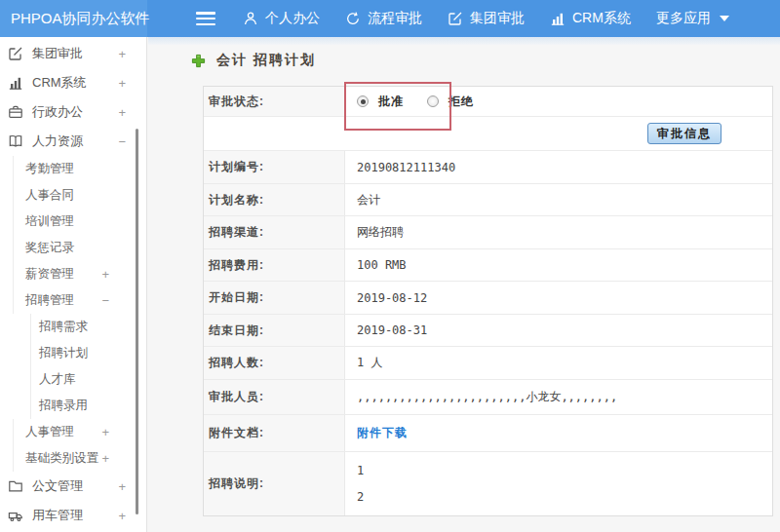  What do you see at coordinates (488, 483) in the screenshot?
I see `field-row-recruit-description: 招聘说明:12` at bounding box center [488, 483].